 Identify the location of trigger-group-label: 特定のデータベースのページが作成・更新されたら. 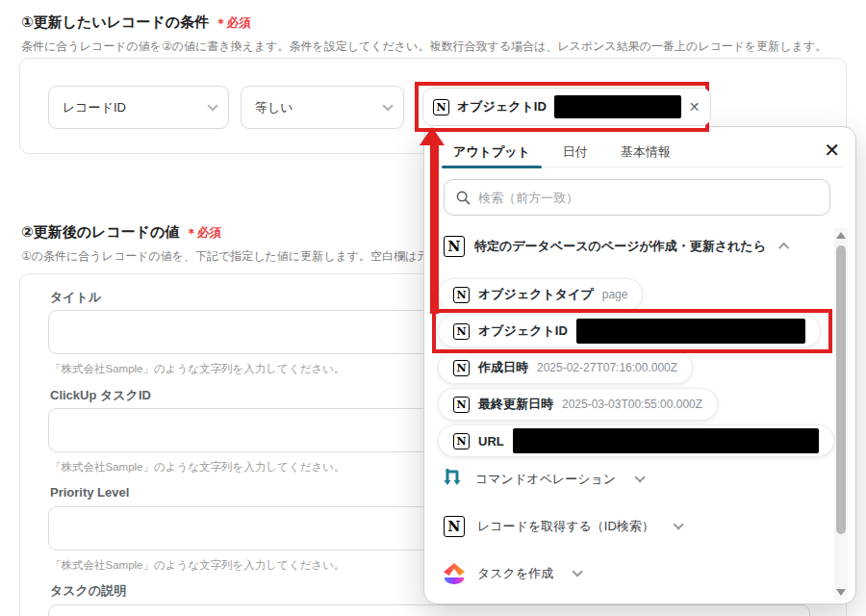
(620, 246).